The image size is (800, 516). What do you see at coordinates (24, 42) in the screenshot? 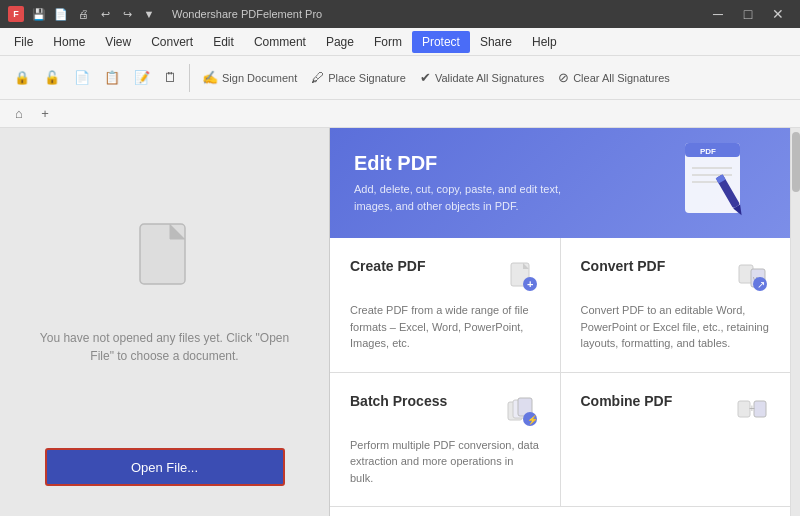
I see `menu-file: File` at bounding box center [24, 42].